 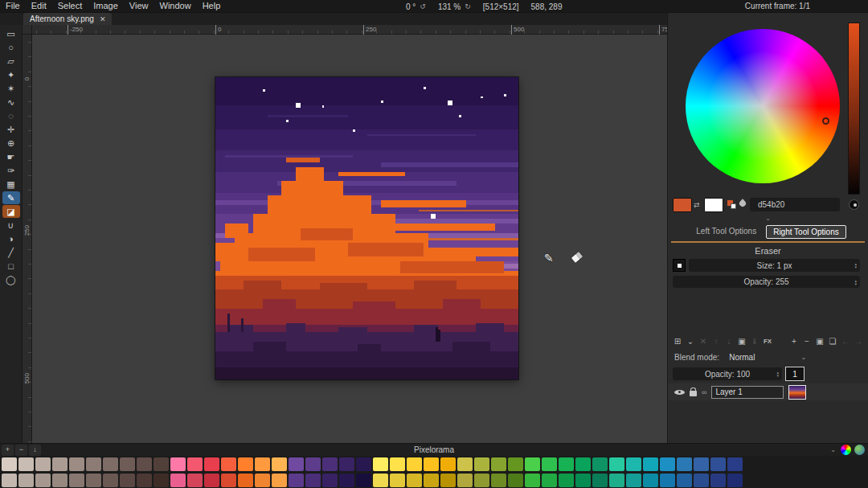 I want to click on tool-ellipse: ◯, so click(x=11, y=280).